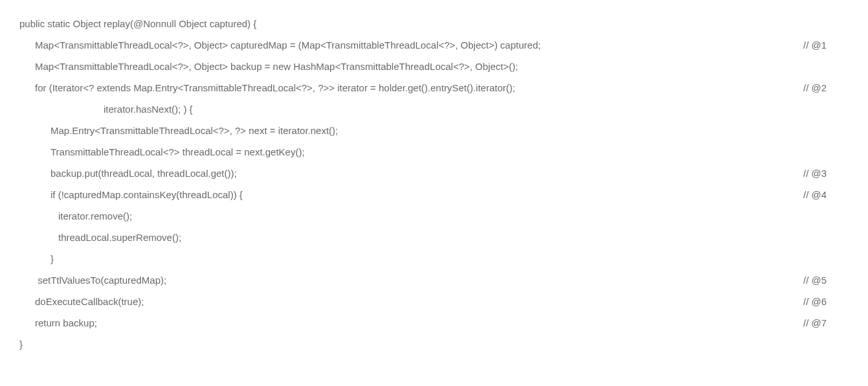 This screenshot has height=386, width=868. Describe the element at coordinates (434, 323) in the screenshot. I see `code-line: return backup;// @7` at that location.